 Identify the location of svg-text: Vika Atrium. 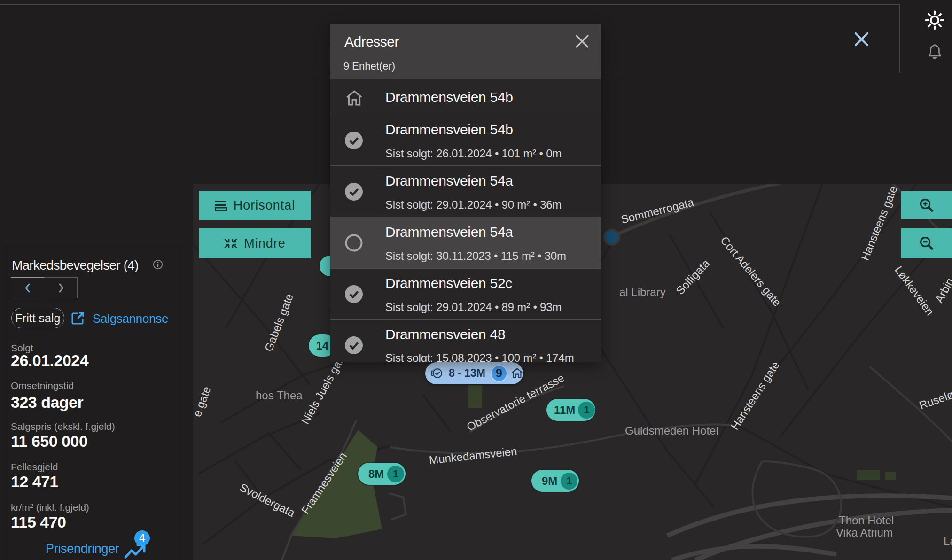
(865, 533).